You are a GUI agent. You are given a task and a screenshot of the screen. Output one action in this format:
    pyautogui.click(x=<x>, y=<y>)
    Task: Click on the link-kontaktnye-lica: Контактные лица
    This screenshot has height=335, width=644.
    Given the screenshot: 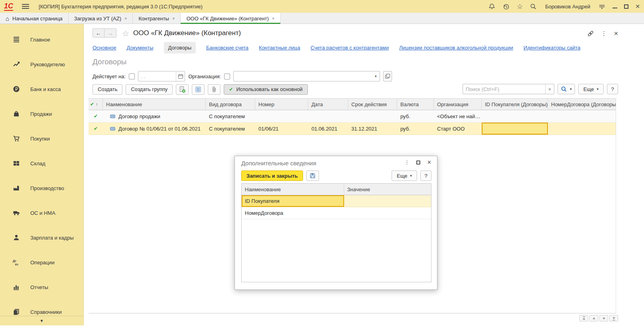 What is the action you would take?
    pyautogui.click(x=280, y=48)
    